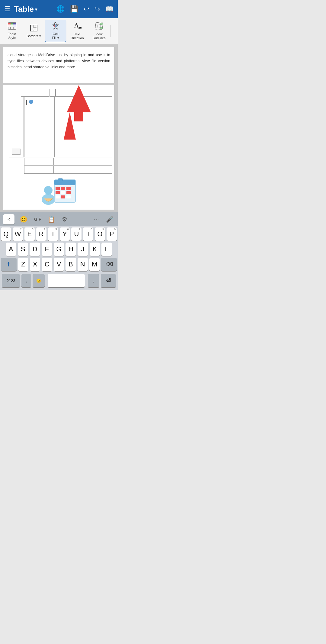 The width and height of the screenshot is (326, 644). What do you see at coordinates (71, 264) in the screenshot?
I see `key-b: B` at bounding box center [71, 264].